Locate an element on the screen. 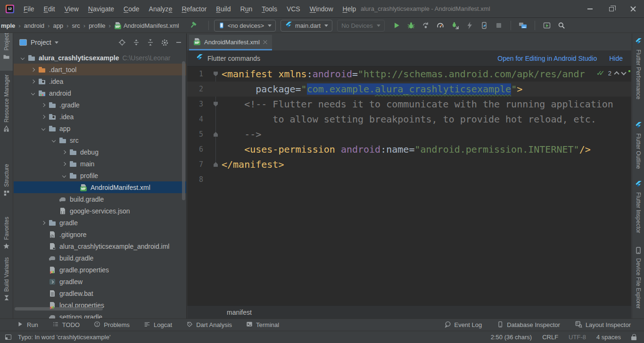 Image resolution: width=644 pixels, height=343 pixels. tool-window-button-problems: Problems is located at coordinates (112, 325).